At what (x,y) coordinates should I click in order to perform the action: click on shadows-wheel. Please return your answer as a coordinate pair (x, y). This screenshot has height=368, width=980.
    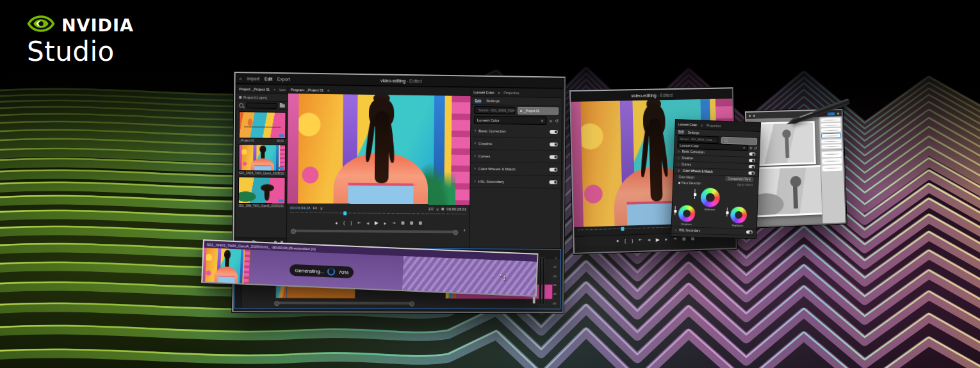
    Looking at the image, I should click on (687, 214).